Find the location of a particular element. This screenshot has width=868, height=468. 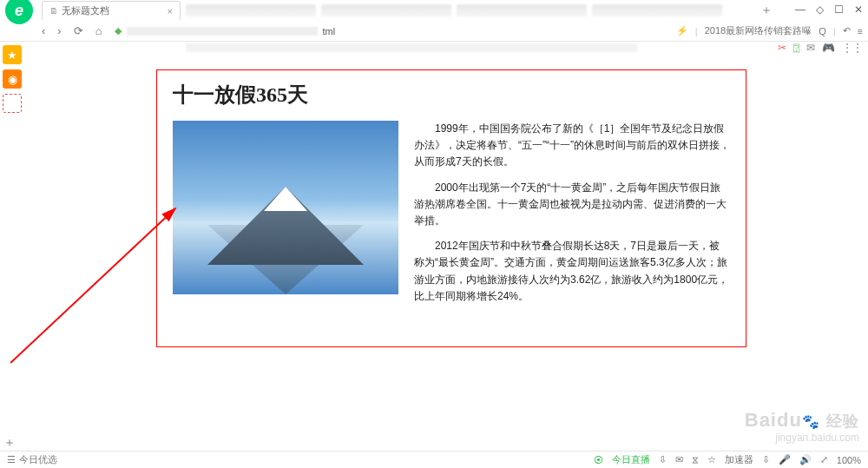

toolbar-blurred is located at coordinates (411, 48).